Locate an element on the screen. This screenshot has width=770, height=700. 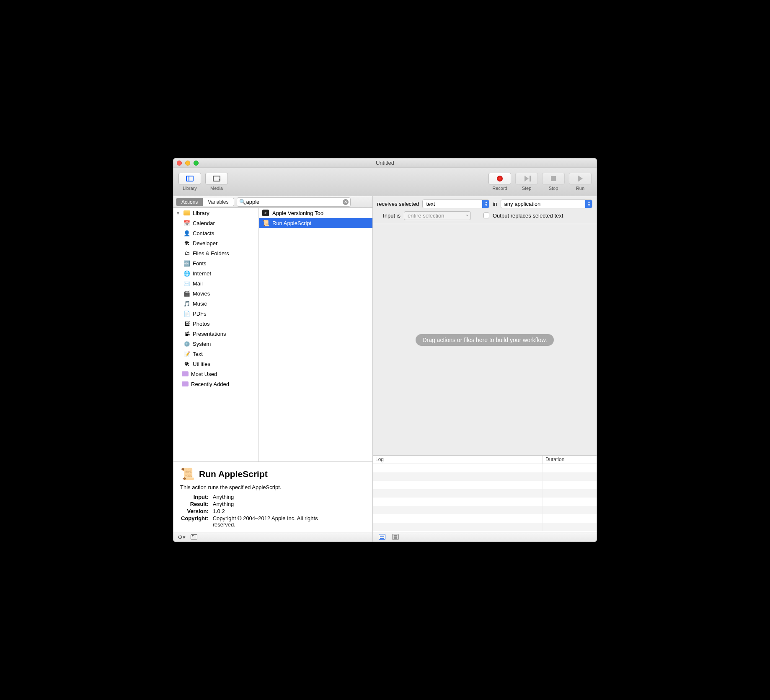
category-icon: 📅 is located at coordinates (187, 223).